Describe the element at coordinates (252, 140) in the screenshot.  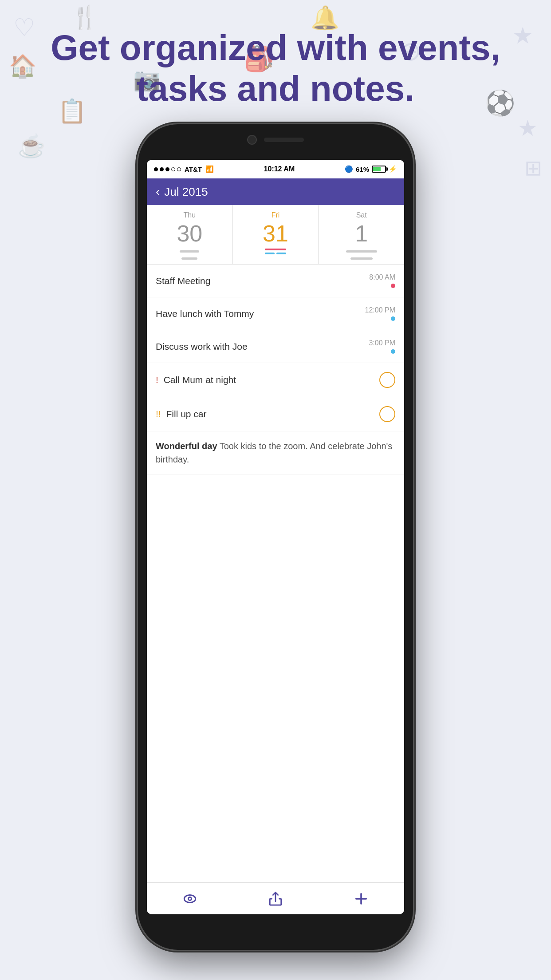
I see `phone-camera` at that location.